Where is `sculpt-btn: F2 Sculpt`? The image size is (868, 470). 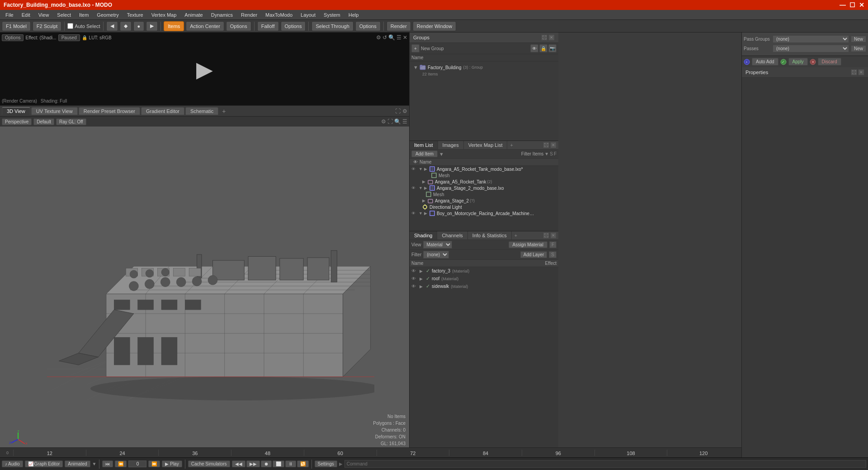 sculpt-btn: F2 Sculpt is located at coordinates (47, 26).